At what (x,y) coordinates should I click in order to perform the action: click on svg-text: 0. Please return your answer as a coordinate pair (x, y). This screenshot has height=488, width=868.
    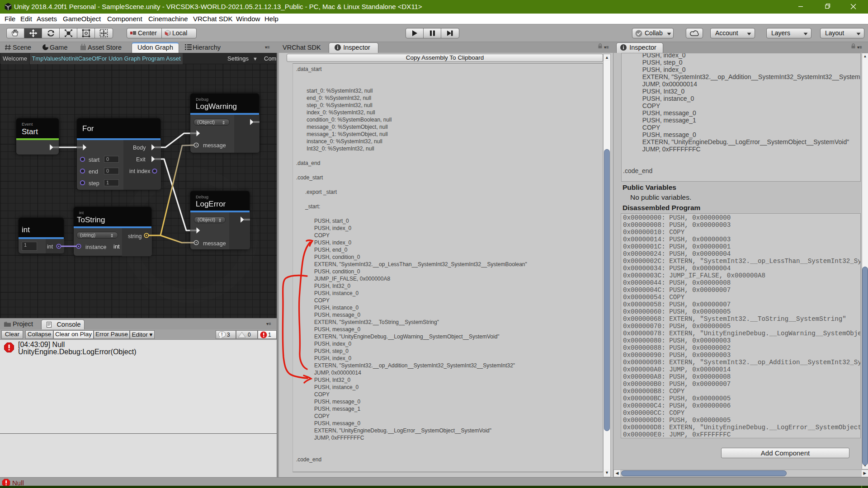
    Looking at the image, I should click on (250, 335).